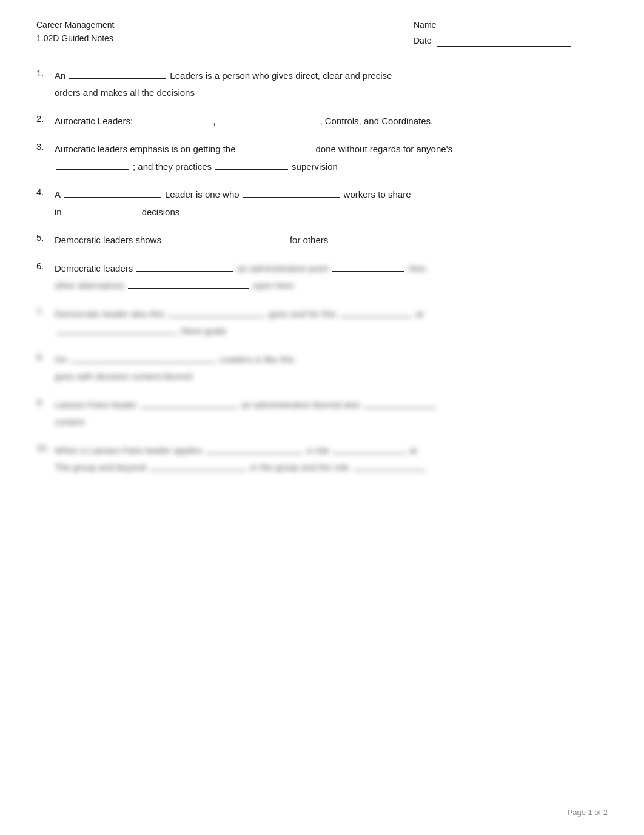  What do you see at coordinates (146, 149) in the screenshot?
I see `q3-text-part1: Autocratic leaders emphasis is on gettin…` at bounding box center [146, 149].